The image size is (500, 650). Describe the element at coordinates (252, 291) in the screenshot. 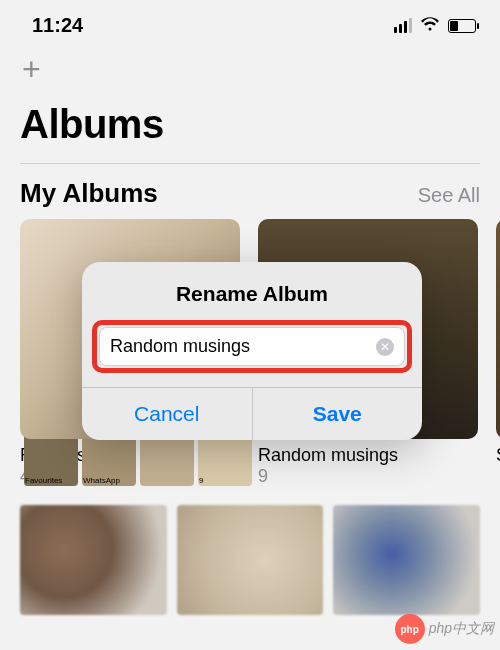

I see `dialog-title: Rename Album` at that location.